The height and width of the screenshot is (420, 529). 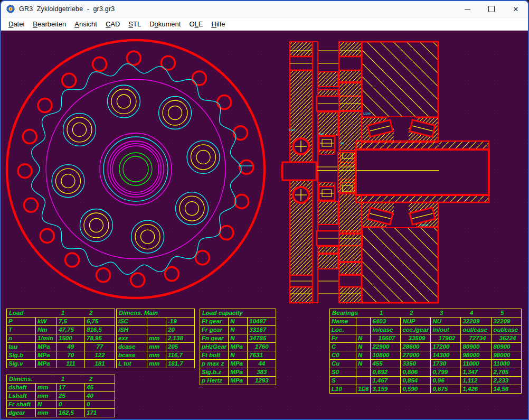 What do you see at coordinates (165, 24) in the screenshot?
I see `menu-item-dokument: Dokument` at bounding box center [165, 24].